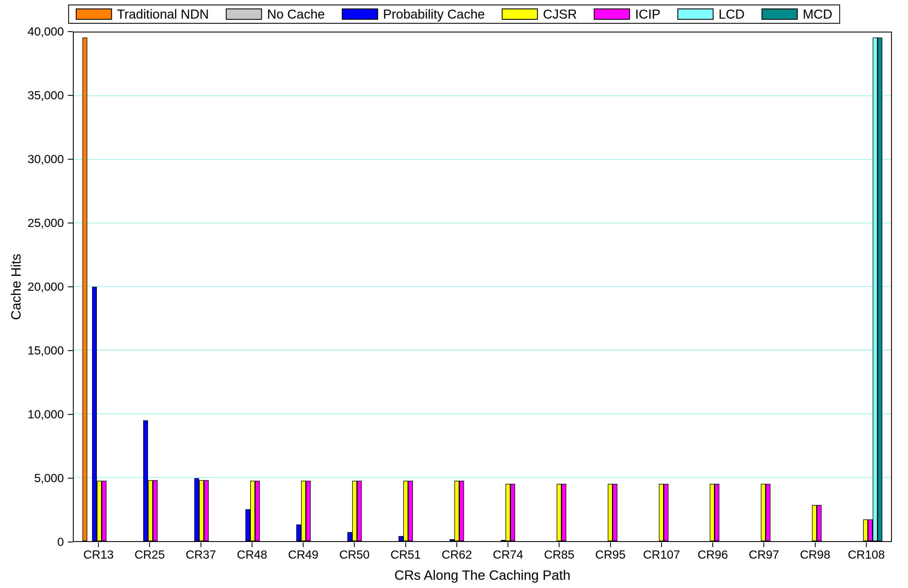  Describe the element at coordinates (354, 287) in the screenshot. I see `bar-group-cr50` at that location.